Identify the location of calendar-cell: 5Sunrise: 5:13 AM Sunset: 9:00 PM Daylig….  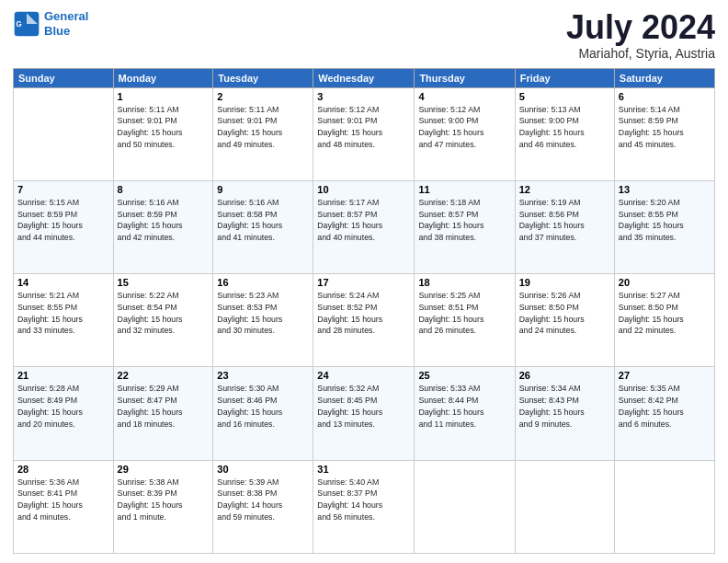
(564, 134).